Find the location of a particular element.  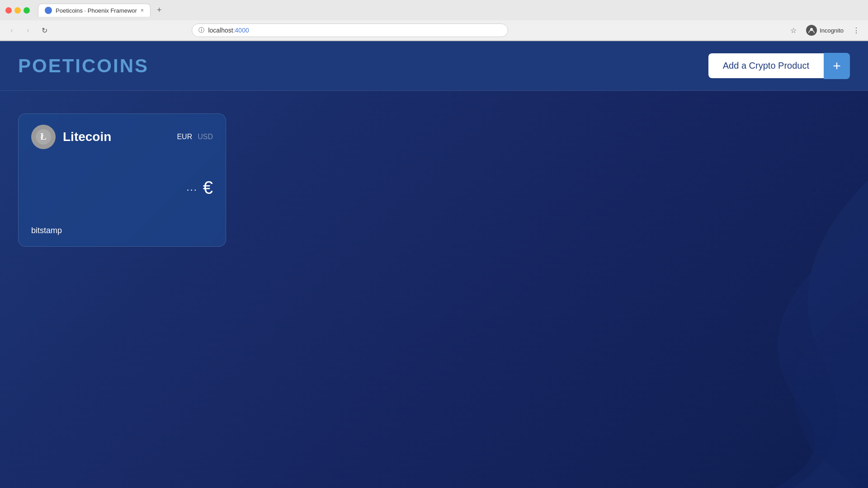

price-display: ... € is located at coordinates (200, 188).